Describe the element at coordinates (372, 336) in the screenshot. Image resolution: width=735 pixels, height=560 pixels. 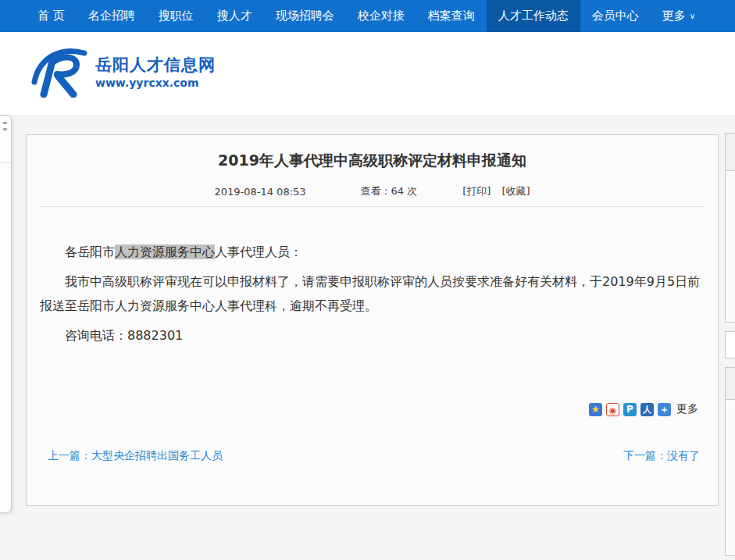
I see `article-phone: 咨询电话：8882301` at that location.